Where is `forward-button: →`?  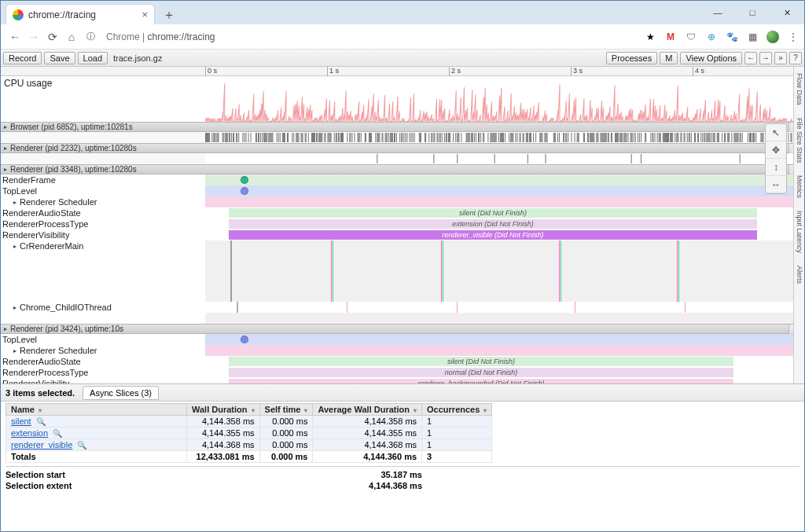 forward-button: → is located at coordinates (34, 37).